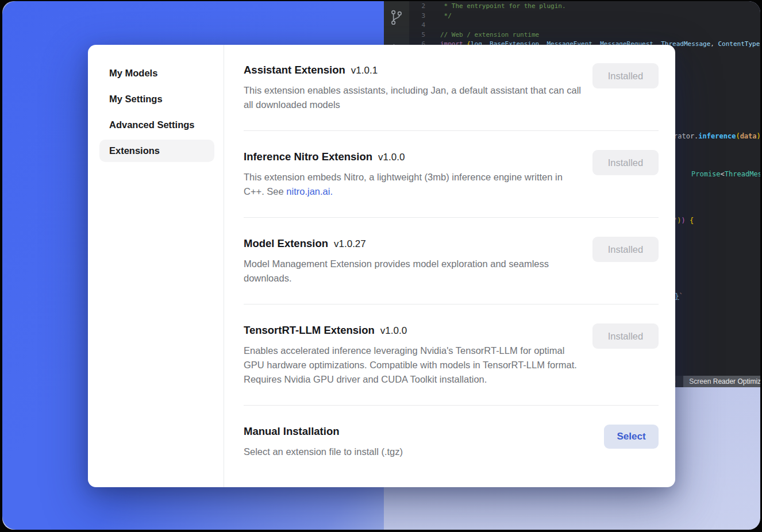 Image resolution: width=762 pixels, height=532 pixels. Describe the element at coordinates (364, 70) in the screenshot. I see `extension-version: v1.0.1` at that location.